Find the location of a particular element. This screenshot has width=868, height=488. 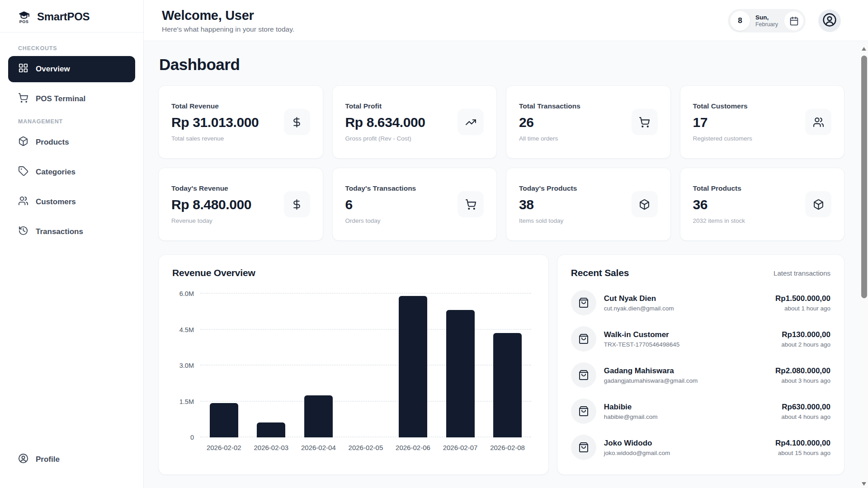

sidebar-item-label: Customers is located at coordinates (56, 202).